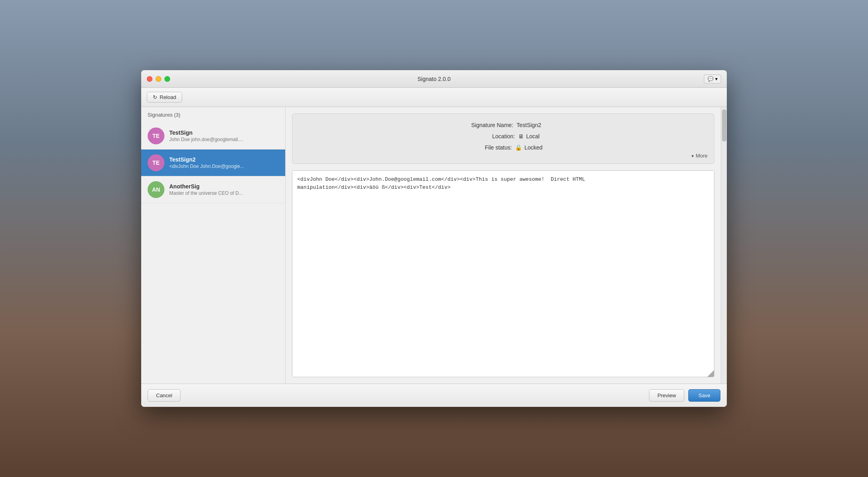 The width and height of the screenshot is (868, 477). Describe the element at coordinates (533, 148) in the screenshot. I see `file-status-text: Locked` at that location.